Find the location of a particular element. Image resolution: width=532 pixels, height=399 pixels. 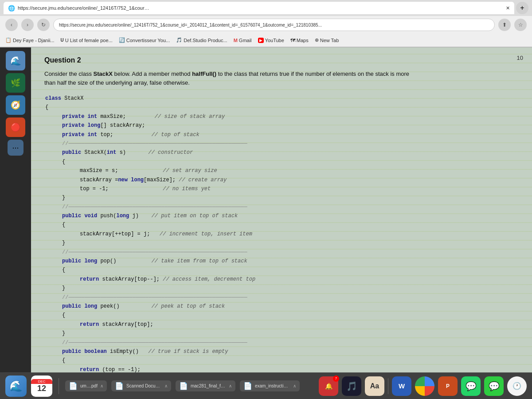

sidebar-icon-photos: 🌿 is located at coordinates (16, 83).